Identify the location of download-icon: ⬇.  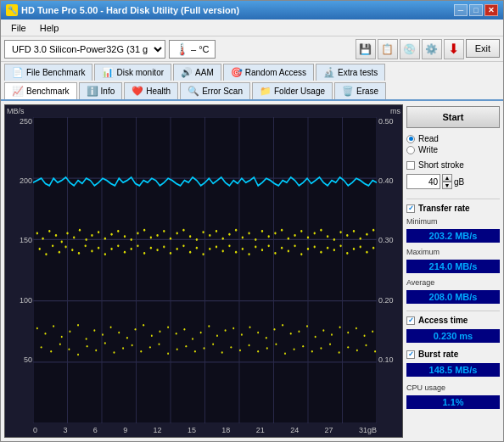
(454, 49).